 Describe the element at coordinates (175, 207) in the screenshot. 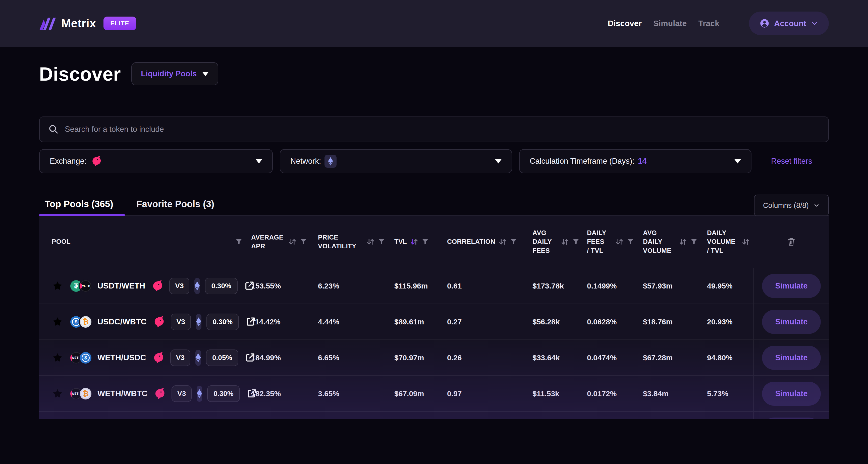

I see `tab-favorite-pools: Favorite Pools (3)` at that location.